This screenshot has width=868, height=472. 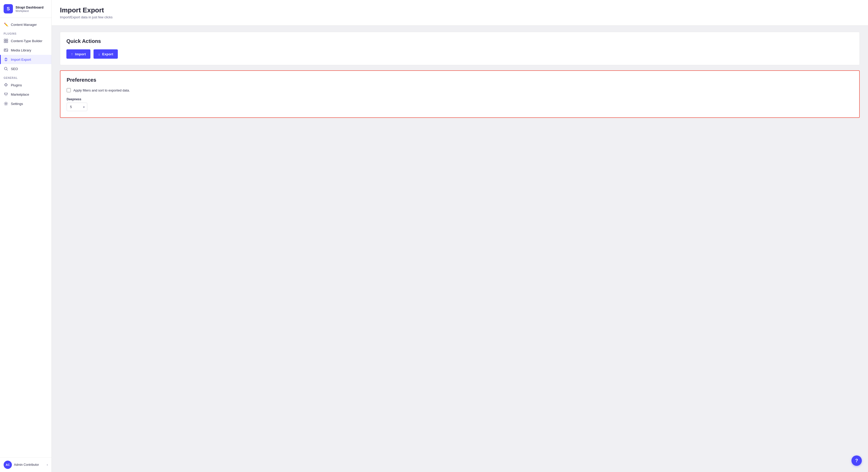 I want to click on chevron-icon: ‹, so click(x=47, y=465).